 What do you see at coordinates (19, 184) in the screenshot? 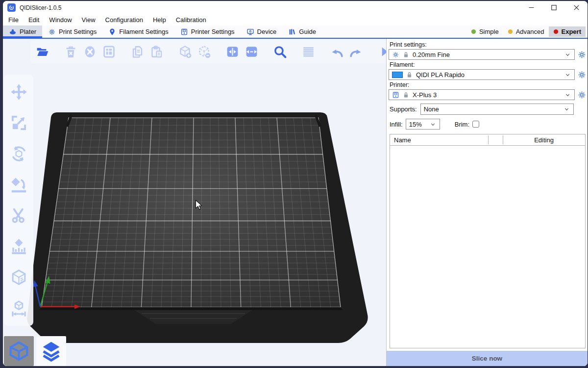
I see `place-on-face-icon` at bounding box center [19, 184].